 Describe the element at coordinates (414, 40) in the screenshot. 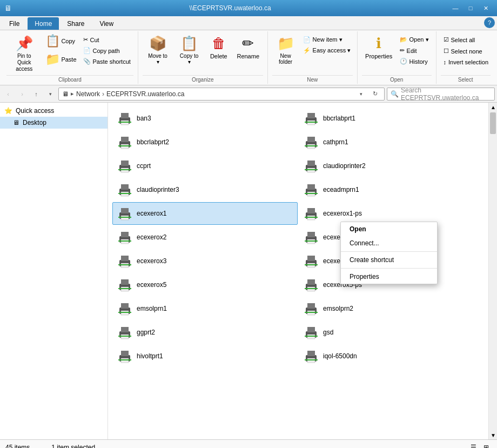

I see `open-button: 📂 Open ▾` at that location.